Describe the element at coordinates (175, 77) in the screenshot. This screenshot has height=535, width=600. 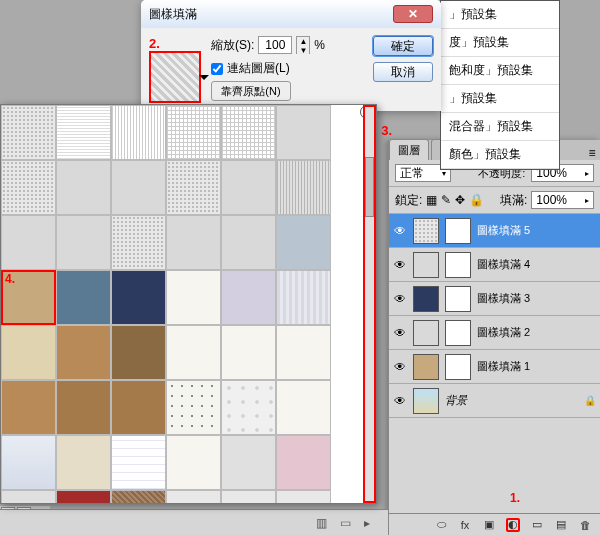
I see `pattern-swatch` at that location.